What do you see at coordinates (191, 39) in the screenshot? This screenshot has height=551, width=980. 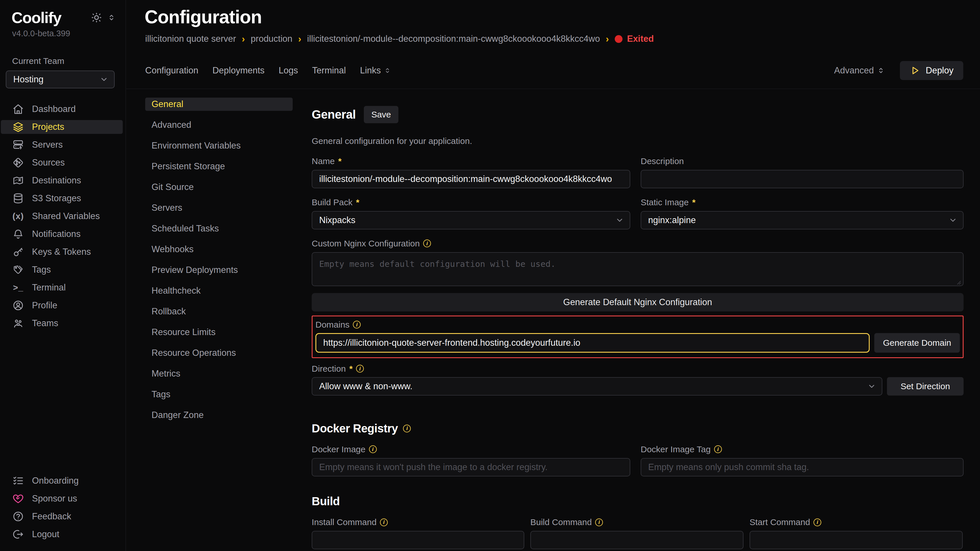 I see `breadcrumb-project: illicitonion quote server` at bounding box center [191, 39].